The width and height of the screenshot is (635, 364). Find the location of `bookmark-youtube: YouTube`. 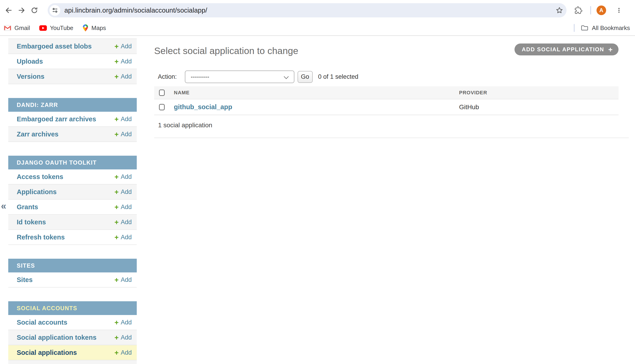

bookmark-youtube: YouTube is located at coordinates (56, 28).